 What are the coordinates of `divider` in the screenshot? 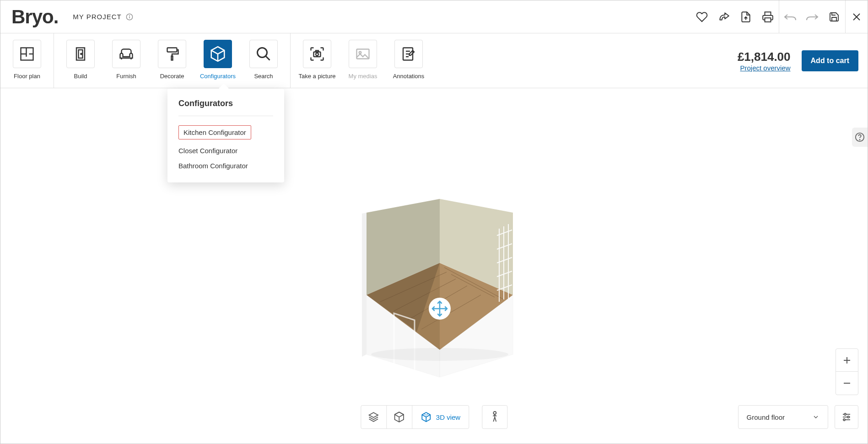 It's located at (226, 116).